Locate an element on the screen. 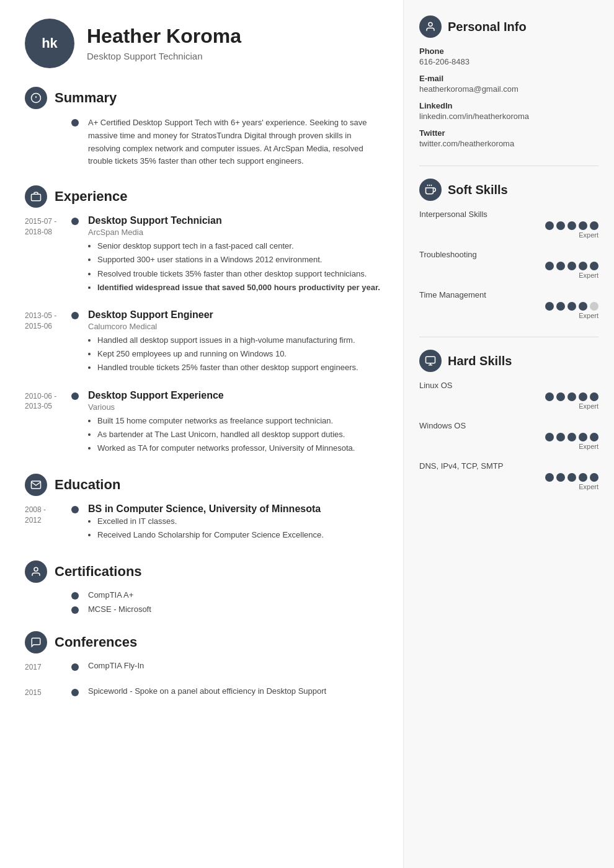  list-item: Kept 250 employees up and running on Win… is located at coordinates (241, 354).